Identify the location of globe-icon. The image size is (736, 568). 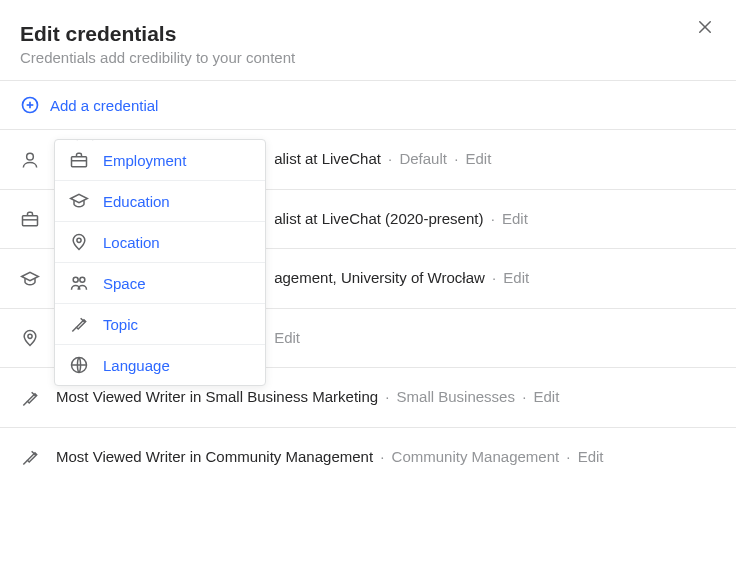
(79, 365).